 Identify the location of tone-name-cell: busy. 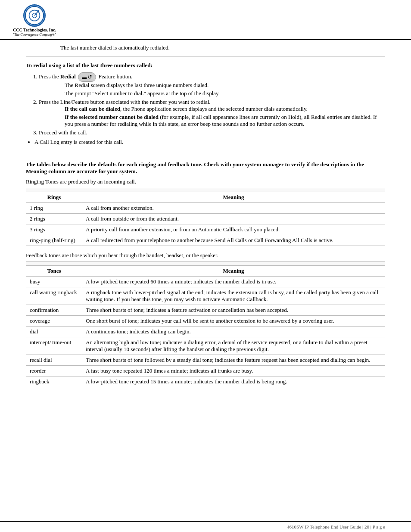
(54, 282).